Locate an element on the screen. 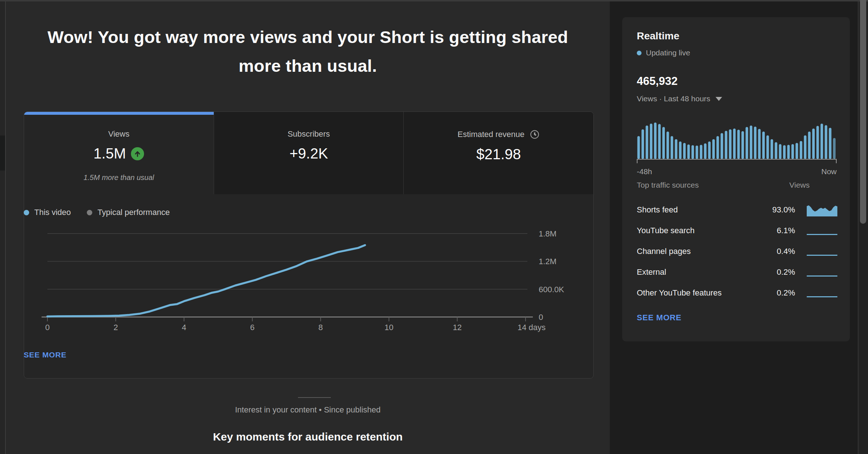 The width and height of the screenshot is (868, 454). svg-text: 600.0K is located at coordinates (551, 289).